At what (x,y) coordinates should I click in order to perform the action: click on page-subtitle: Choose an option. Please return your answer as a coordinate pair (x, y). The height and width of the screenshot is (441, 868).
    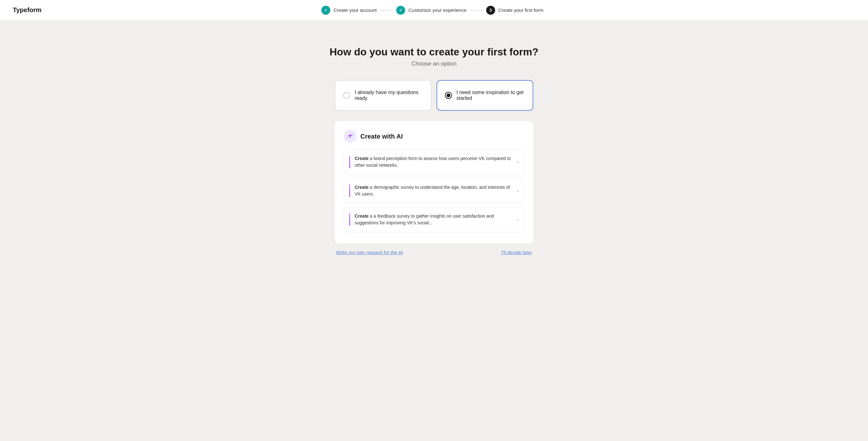
    Looking at the image, I should click on (434, 64).